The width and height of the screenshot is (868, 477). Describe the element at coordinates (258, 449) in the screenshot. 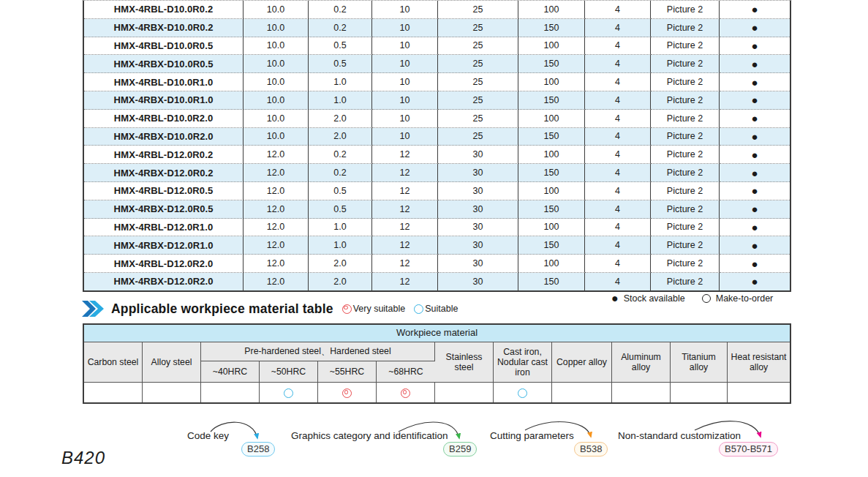

I see `code-key-badge: B258` at that location.